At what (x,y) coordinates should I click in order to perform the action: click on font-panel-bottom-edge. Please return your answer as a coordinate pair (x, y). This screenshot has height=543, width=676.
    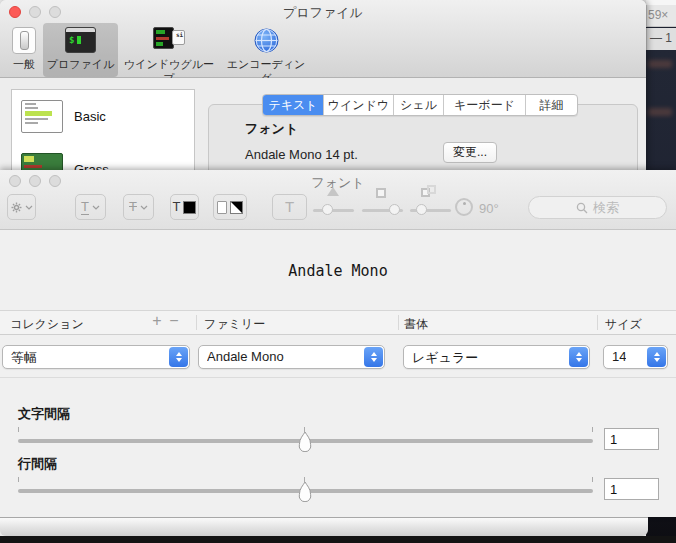
    Looking at the image, I should click on (324, 526).